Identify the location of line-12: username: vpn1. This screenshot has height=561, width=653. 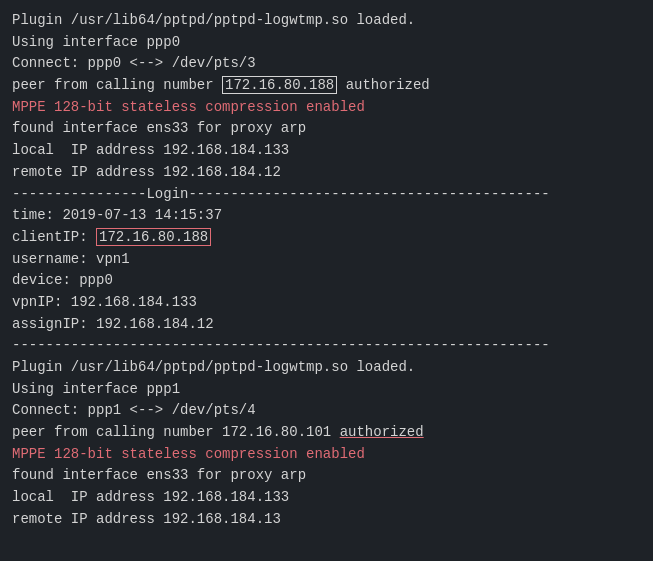
(326, 260).